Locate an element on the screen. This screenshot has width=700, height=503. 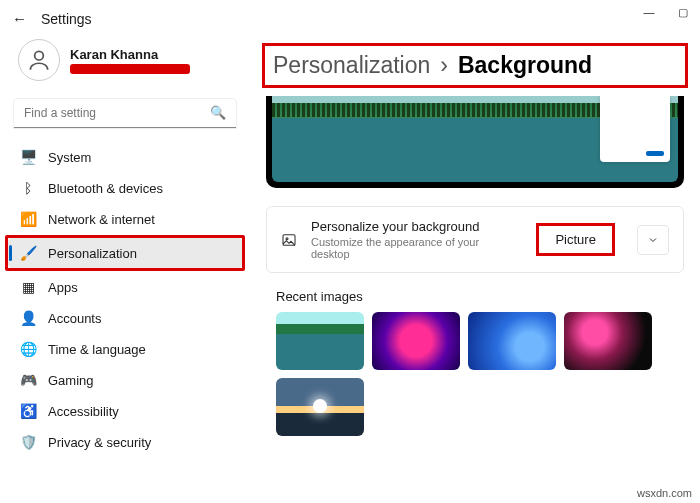
chevron-right-icon: › is located at coordinates (444, 66).